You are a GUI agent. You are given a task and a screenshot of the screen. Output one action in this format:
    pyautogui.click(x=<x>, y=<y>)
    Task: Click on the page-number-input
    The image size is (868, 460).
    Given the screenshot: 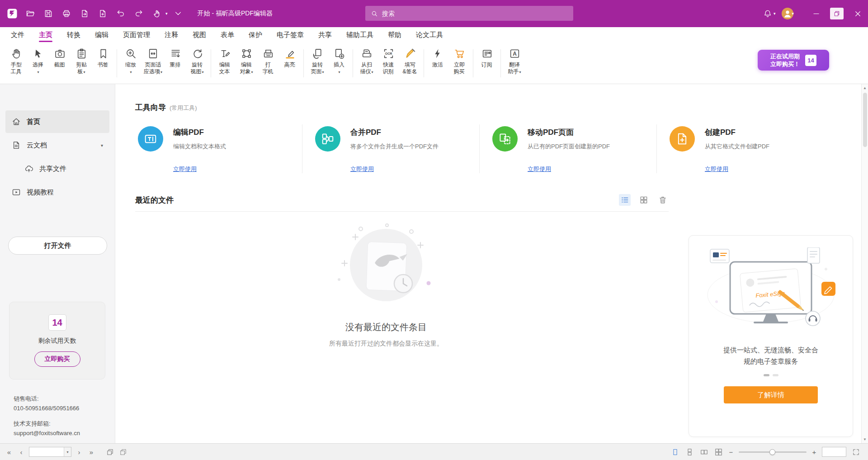 What is the action you would take?
    pyautogui.click(x=47, y=452)
    